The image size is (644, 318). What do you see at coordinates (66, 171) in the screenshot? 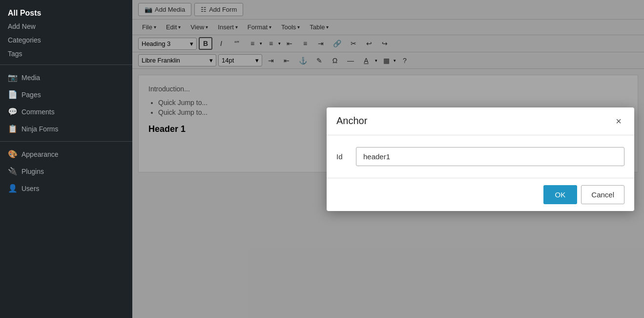
I see `sidebar-item-plugins: 🔌 Plugins` at bounding box center [66, 171].